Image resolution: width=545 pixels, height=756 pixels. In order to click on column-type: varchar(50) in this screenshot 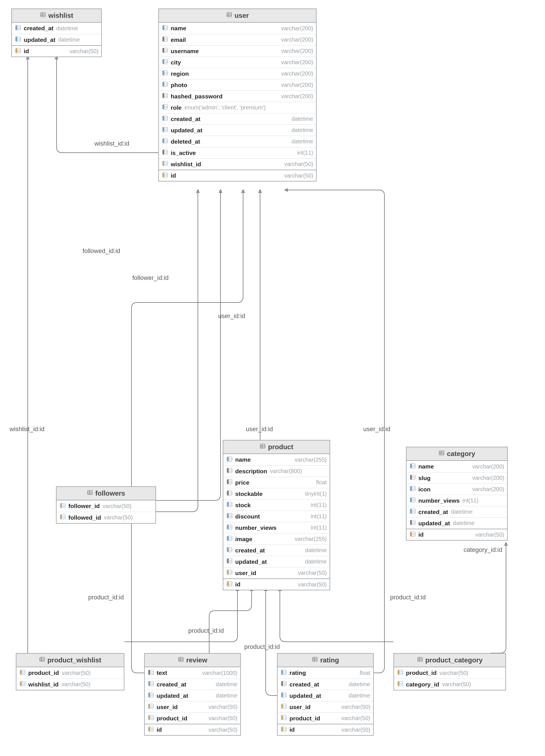, I will do `click(490, 535)`.